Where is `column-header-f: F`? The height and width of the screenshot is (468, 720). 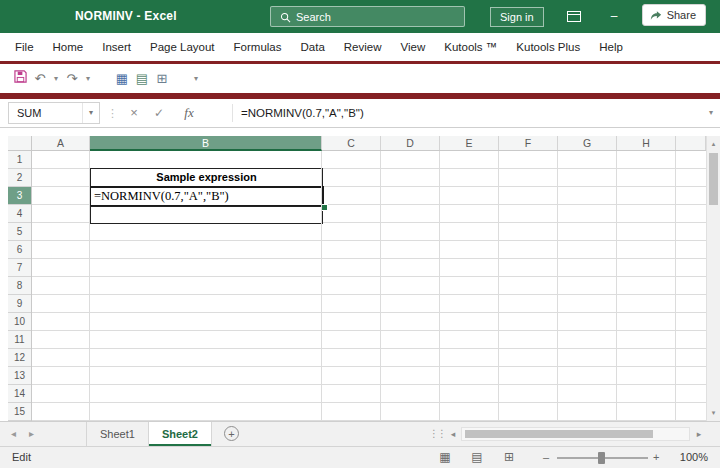
column-header-f: F is located at coordinates (528, 143).